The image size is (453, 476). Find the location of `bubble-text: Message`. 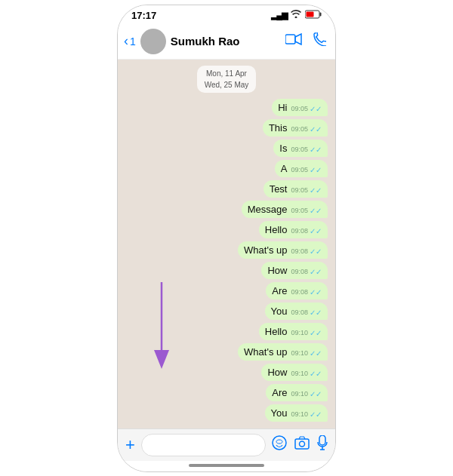

bubble-text: Message is located at coordinates (267, 210).